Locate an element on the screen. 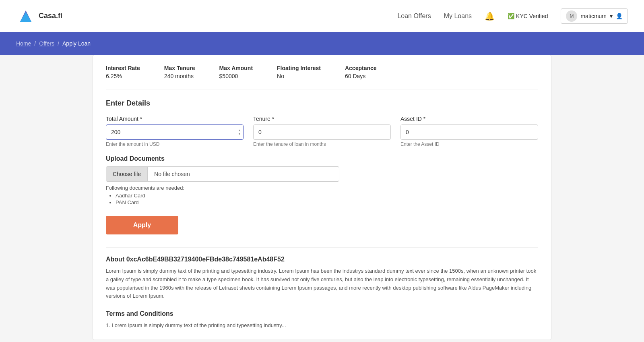  tenure-input is located at coordinates (322, 132).